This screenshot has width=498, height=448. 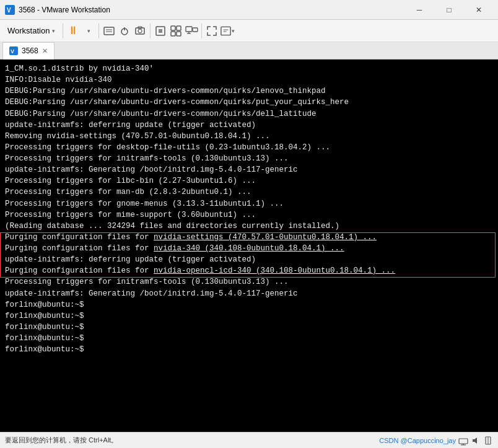 What do you see at coordinates (81, 31) in the screenshot?
I see `pause-group: ⏸ ▾` at bounding box center [81, 31].